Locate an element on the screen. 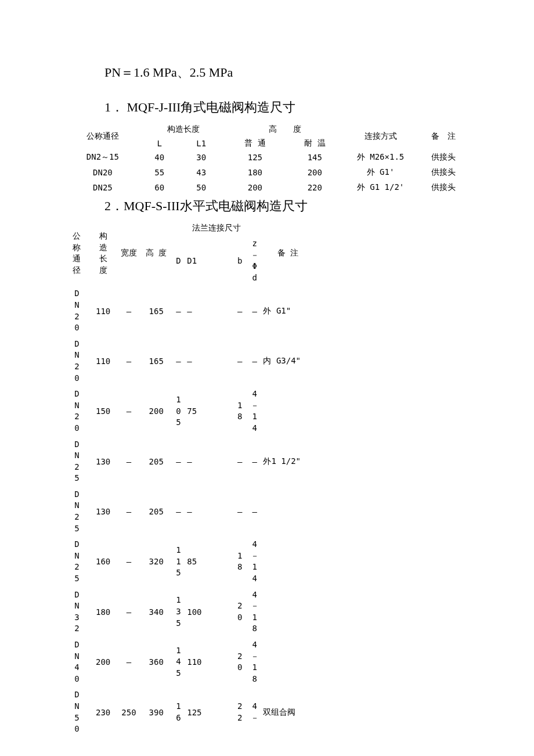 The height and width of the screenshot is (756, 534). hdr-height: 高 度 is located at coordinates (157, 253).